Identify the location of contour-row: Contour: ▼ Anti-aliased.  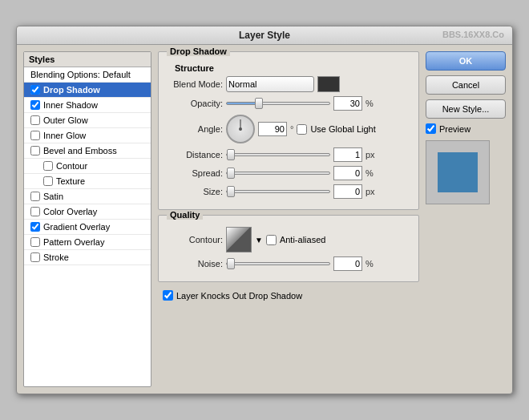
(289, 240).